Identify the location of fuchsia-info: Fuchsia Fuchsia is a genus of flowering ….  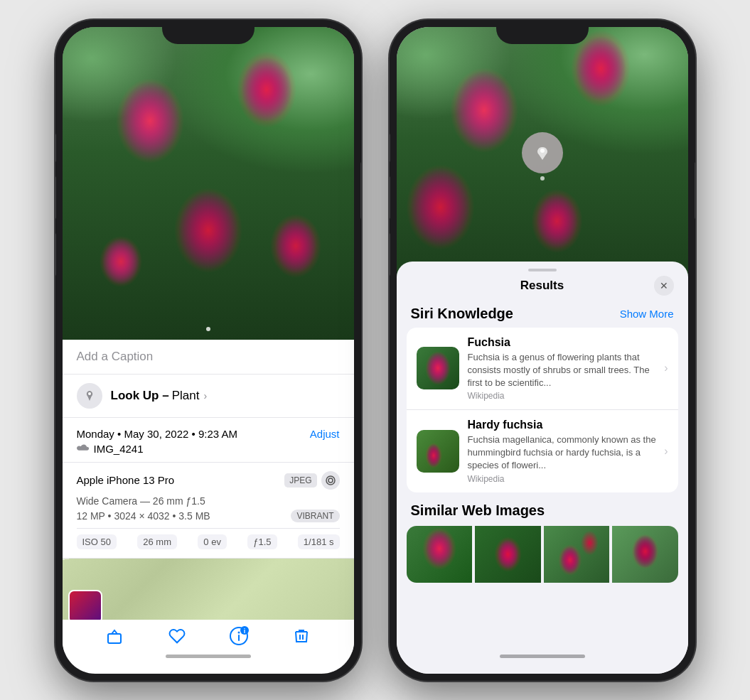
(564, 369).